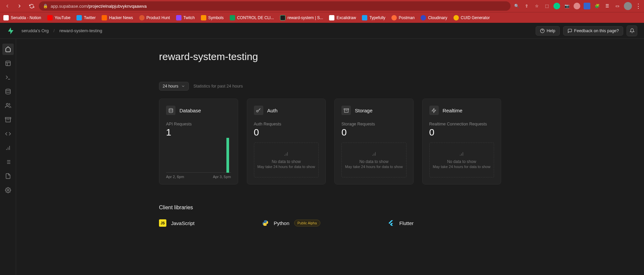 The image size is (644, 275). I want to click on chevron-down-icon, so click(183, 86).